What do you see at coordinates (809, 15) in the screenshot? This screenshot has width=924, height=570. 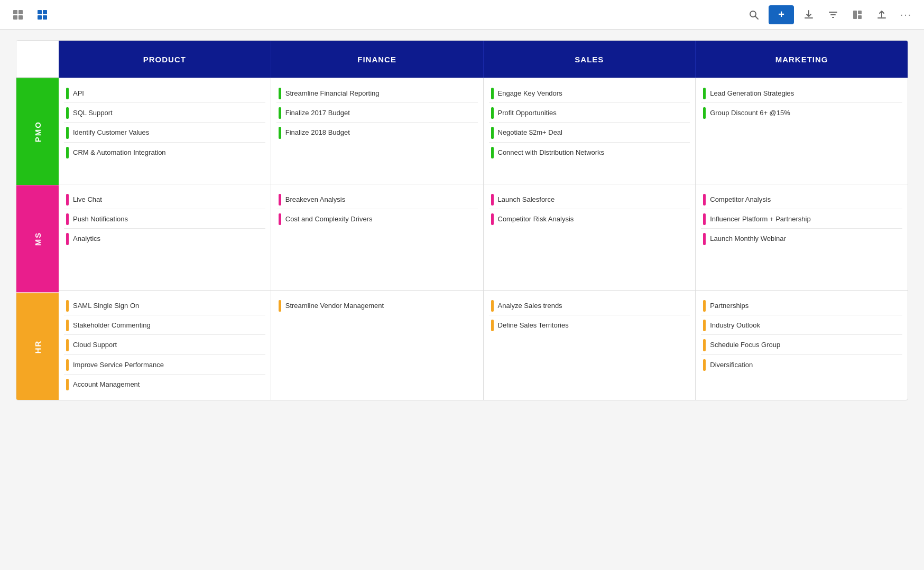 I see `download-button` at bounding box center [809, 15].